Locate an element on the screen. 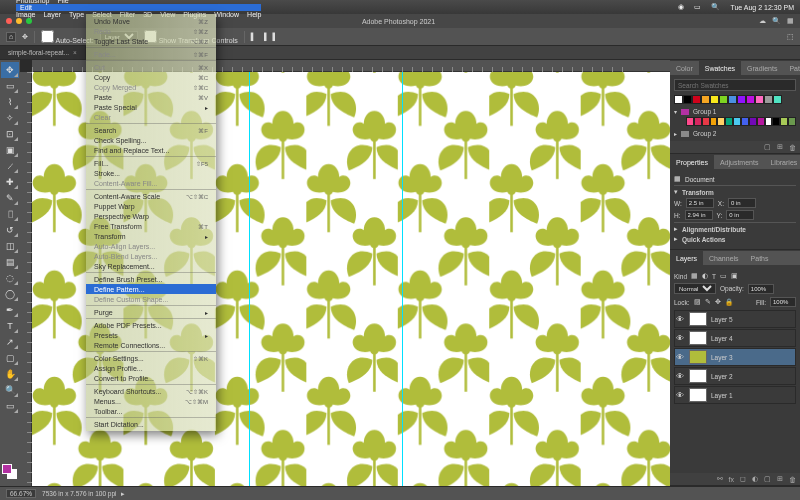 The width and height of the screenshot is (800, 500). new-swatch-icon: ⊞ is located at coordinates (780, 147).